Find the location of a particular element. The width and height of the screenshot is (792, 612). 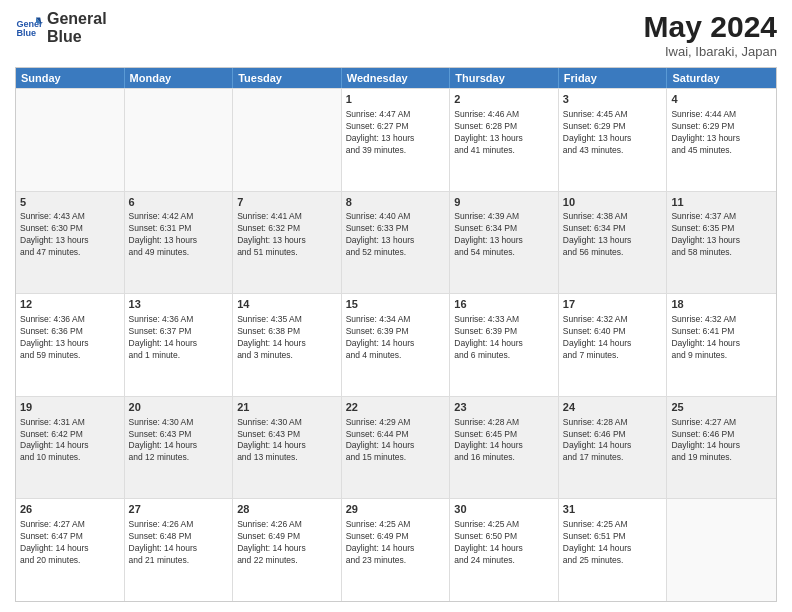

cell-info: Sunrise: 4:33 AMSunset: 6:39 PMDaylight:… is located at coordinates (504, 338).